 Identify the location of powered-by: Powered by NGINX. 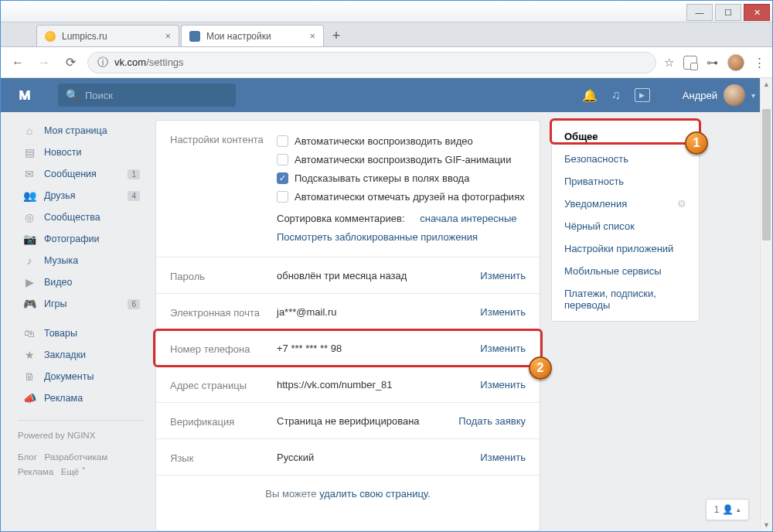
(81, 436).